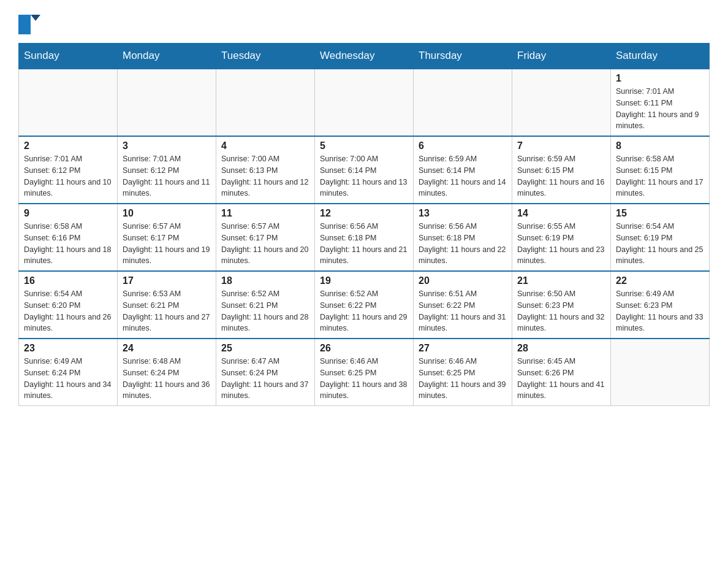 This screenshot has height=563, width=728. Describe the element at coordinates (167, 379) in the screenshot. I see `day-info: Sunrise: 6:48 AMSunset: 6:24 PMDaylight:…` at that location.